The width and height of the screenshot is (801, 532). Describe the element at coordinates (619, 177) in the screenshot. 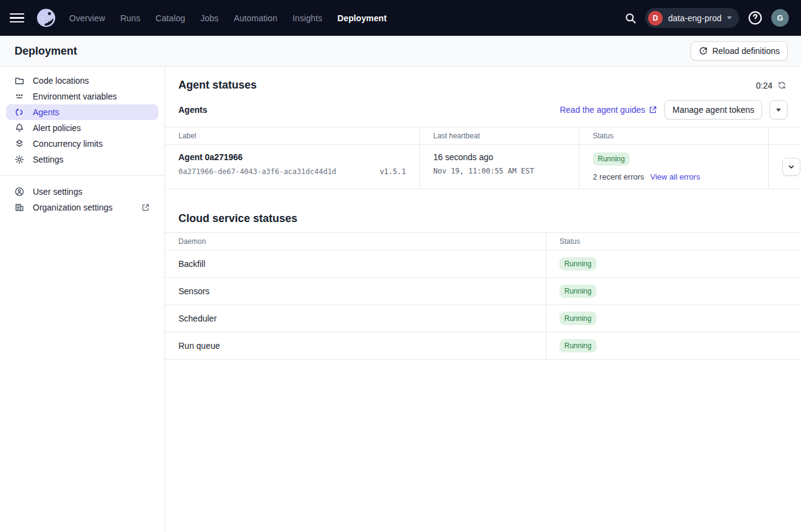

I see `recent-errors-text: 2 recent errors` at that location.